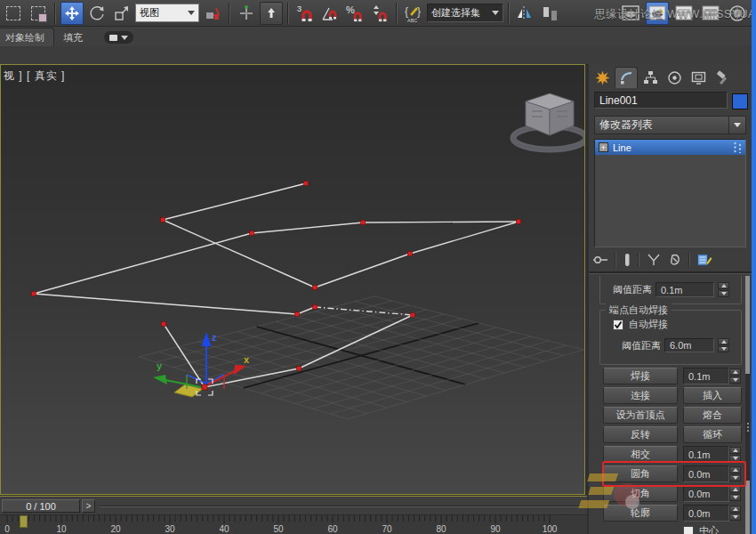 The height and width of the screenshot is (534, 756). I want to click on object-name-field: Line001, so click(661, 100).